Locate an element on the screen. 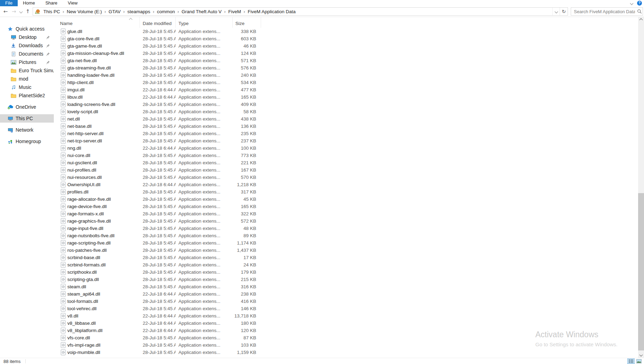  file-row: nng.dll22-Jul-18 6:44 AMApplication exte… is located at coordinates (158, 148).